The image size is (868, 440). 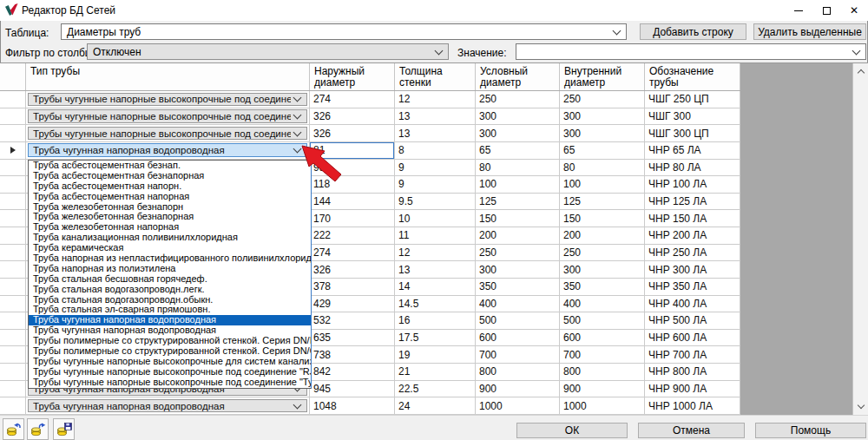 I want to click on inner-diameter-cell: 500, so click(x=602, y=321).